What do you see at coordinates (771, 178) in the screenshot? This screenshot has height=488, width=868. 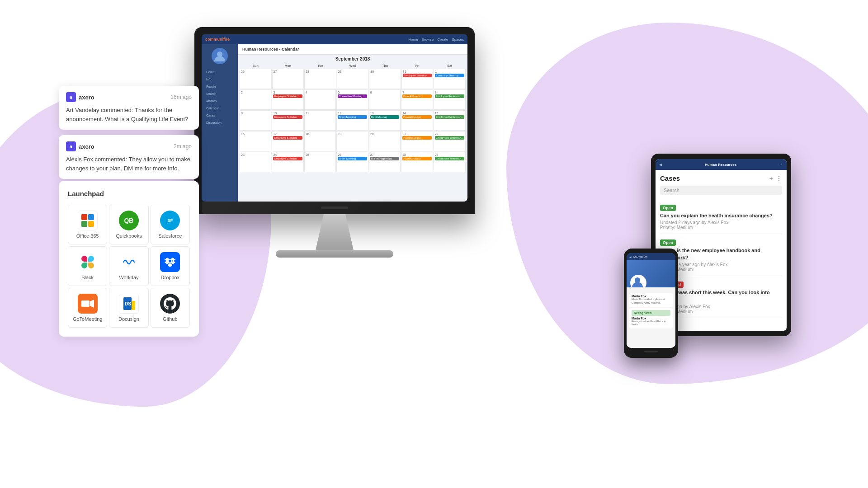 I see `cases-add-button: +` at bounding box center [771, 178].